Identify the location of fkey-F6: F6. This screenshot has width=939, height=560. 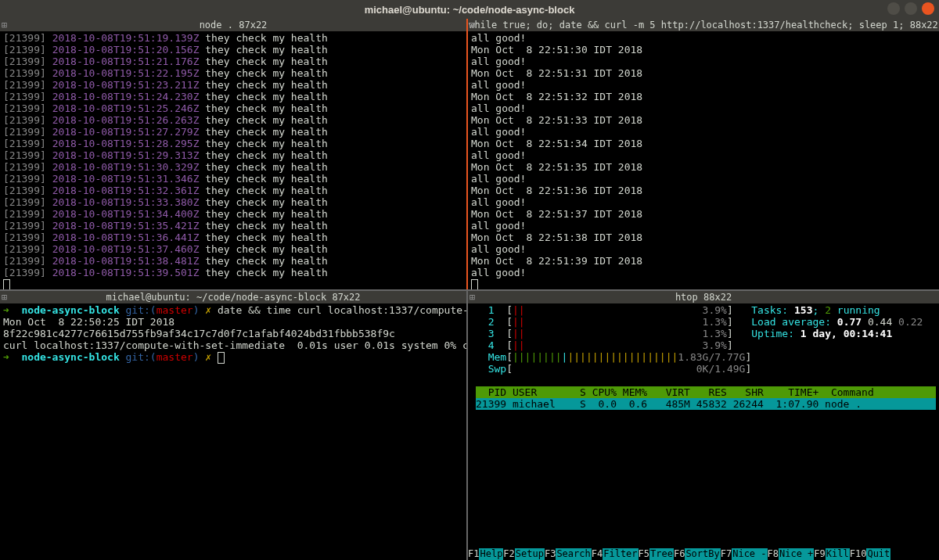
(679, 554).